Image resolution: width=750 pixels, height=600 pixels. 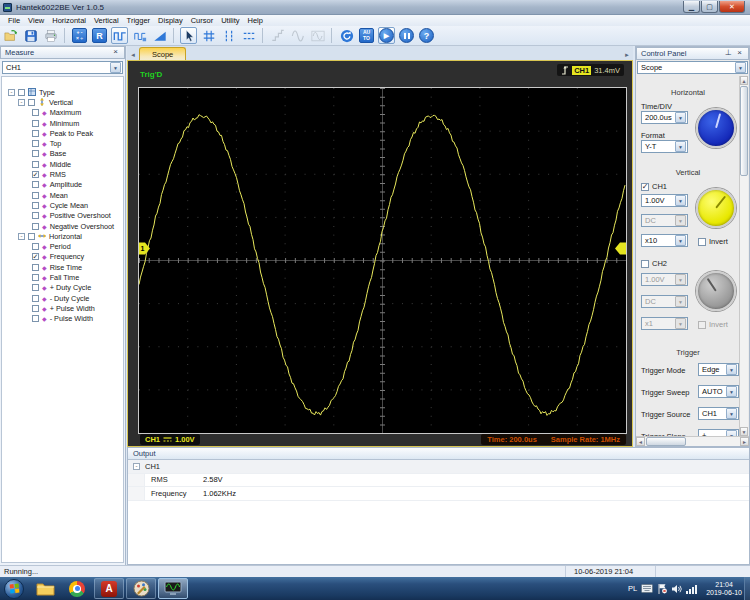 I want to click on measure-close-icon: ×, so click(x=116, y=52).